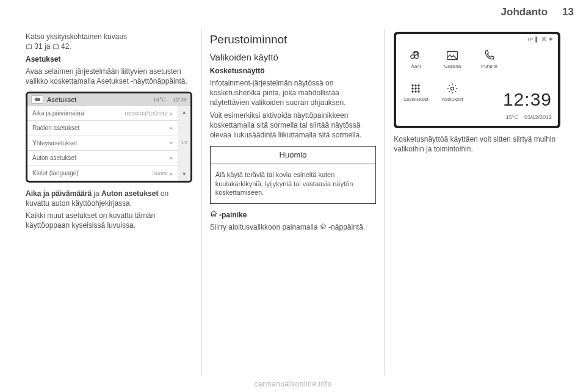  I want to click on gallery-tile: Galleria, so click(452, 59).